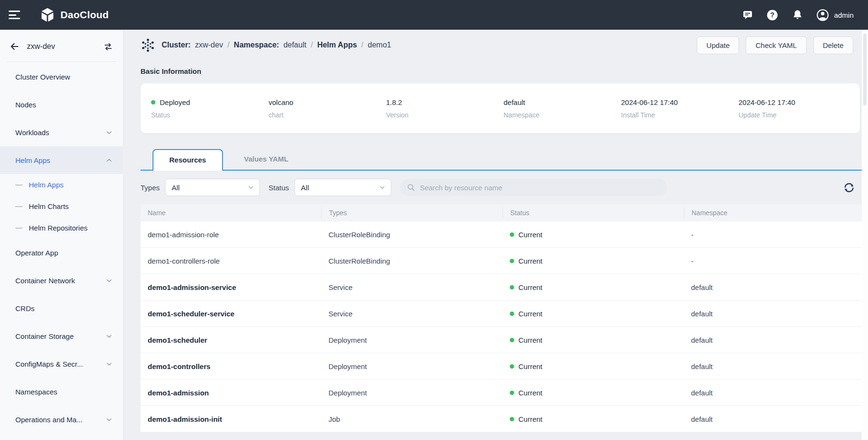 Image resolution: width=868 pixels, height=440 pixels. I want to click on resource-type: Job, so click(412, 419).